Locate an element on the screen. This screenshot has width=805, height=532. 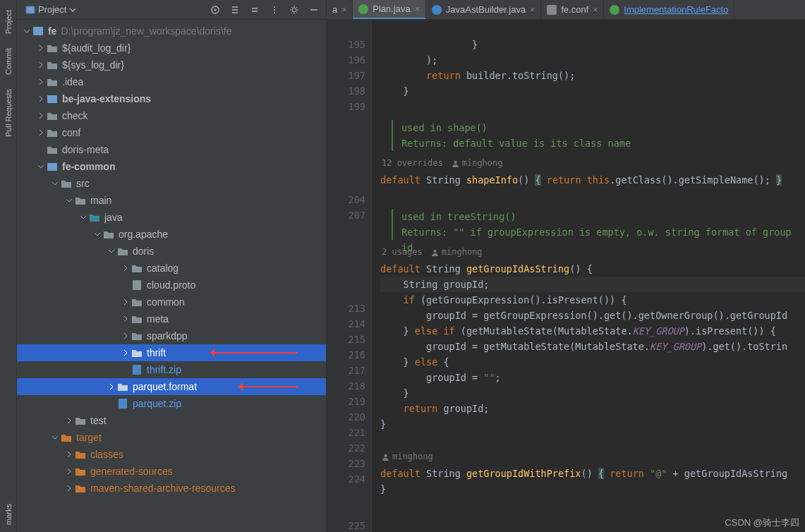
chevron-right-icon is located at coordinates (41, 48).